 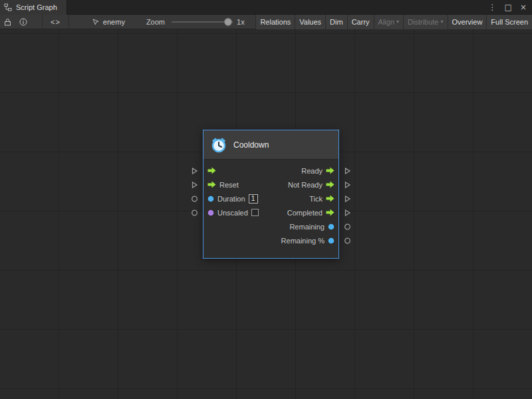 I want to click on graph-toolbar: <> enemy Zoom 1x Relations Values Dim Ca…, so click(x=266, y=22).